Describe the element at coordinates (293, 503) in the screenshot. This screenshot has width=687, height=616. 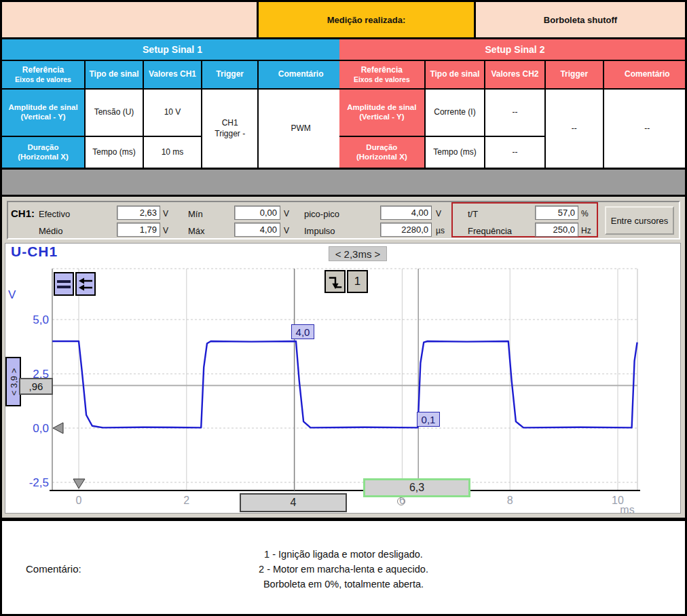
I see `cursor1-position-box: 4` at that location.